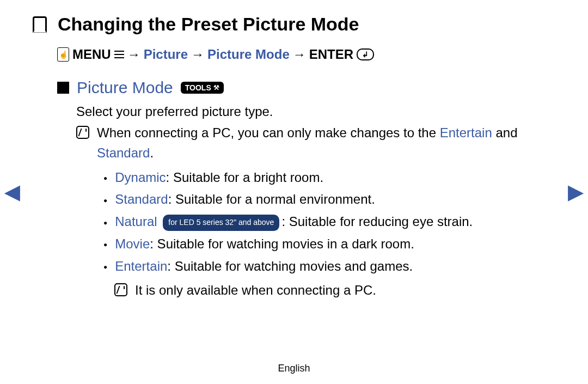 The height and width of the screenshot is (384, 588). I want to click on menu-path: MENU → Picture → Picture Mode → ENTER, so click(306, 54).